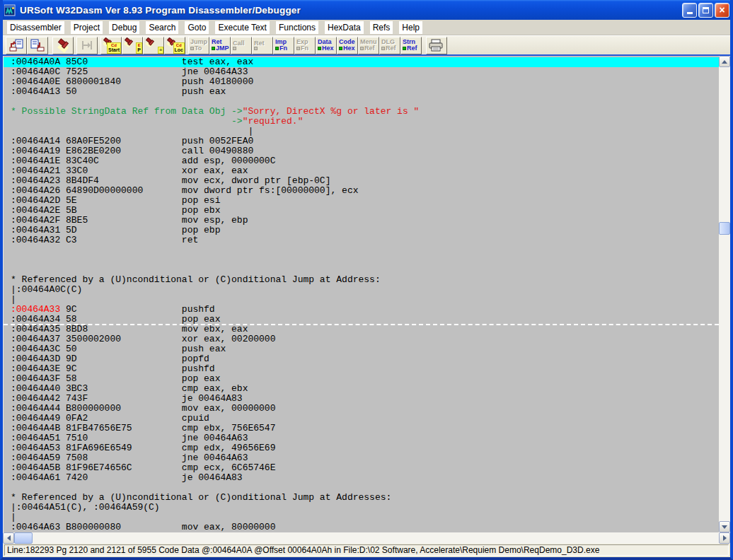 The image size is (733, 560). Describe the element at coordinates (361, 290) in the screenshot. I see `reference-comment: |:00464A0C(C)` at that location.